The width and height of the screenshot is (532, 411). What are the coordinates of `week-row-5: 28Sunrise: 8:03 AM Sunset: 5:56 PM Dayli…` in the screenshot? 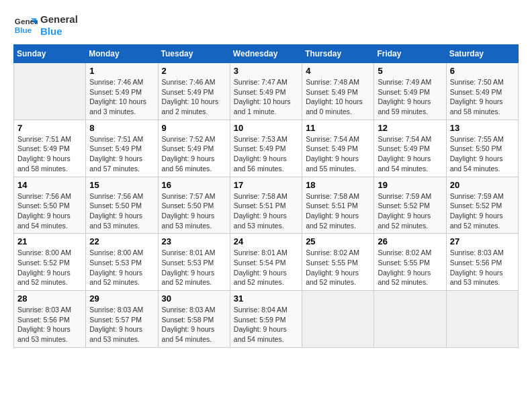 It's located at (266, 320).